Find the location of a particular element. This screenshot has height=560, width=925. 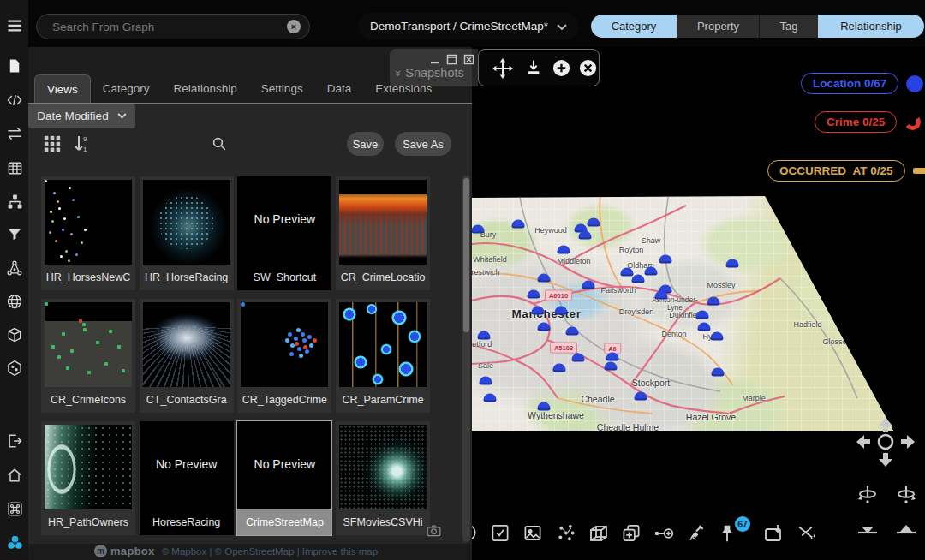

panel-scrollbar is located at coordinates (466, 359).